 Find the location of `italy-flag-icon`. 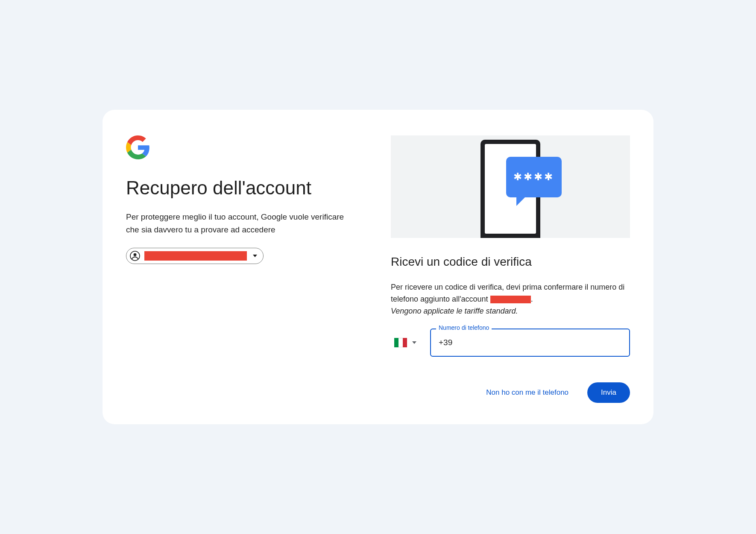

italy-flag-icon is located at coordinates (401, 343).